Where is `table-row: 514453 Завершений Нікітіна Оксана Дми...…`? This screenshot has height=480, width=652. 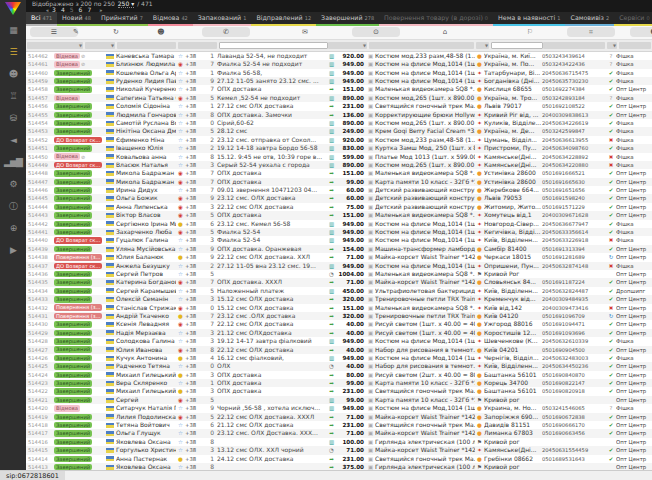
table-row: 514453 Завершений Нікітіна Оксана Дми...… is located at coordinates (339, 131).